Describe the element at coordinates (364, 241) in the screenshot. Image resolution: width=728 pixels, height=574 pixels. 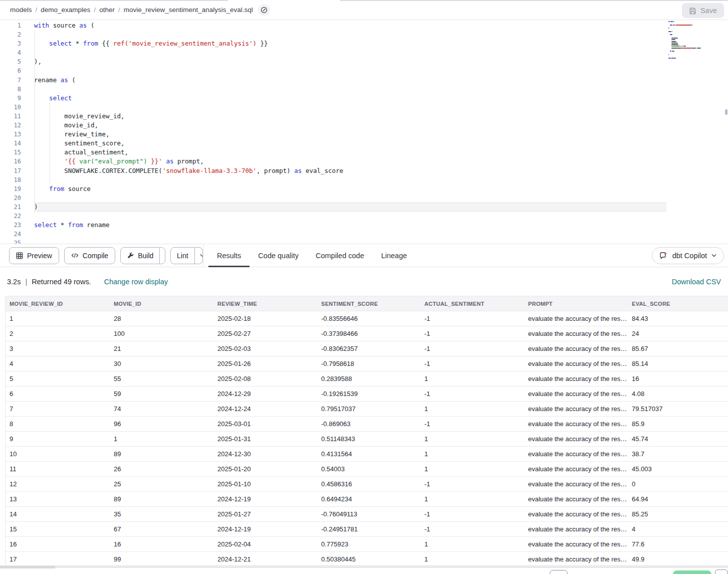
I see `code-line: 25` at that location.